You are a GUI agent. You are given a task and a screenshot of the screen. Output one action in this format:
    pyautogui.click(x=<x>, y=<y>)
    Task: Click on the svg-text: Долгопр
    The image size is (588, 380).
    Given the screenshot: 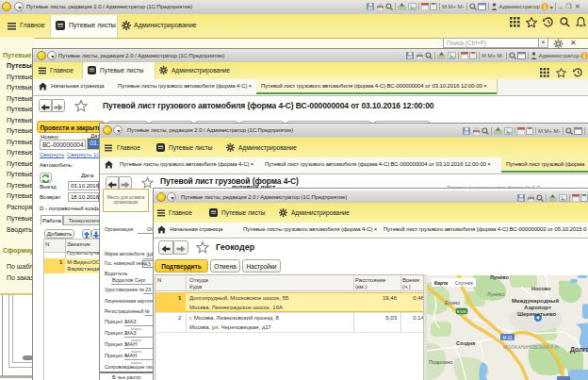 What is the action you would take?
    pyautogui.click(x=579, y=350)
    